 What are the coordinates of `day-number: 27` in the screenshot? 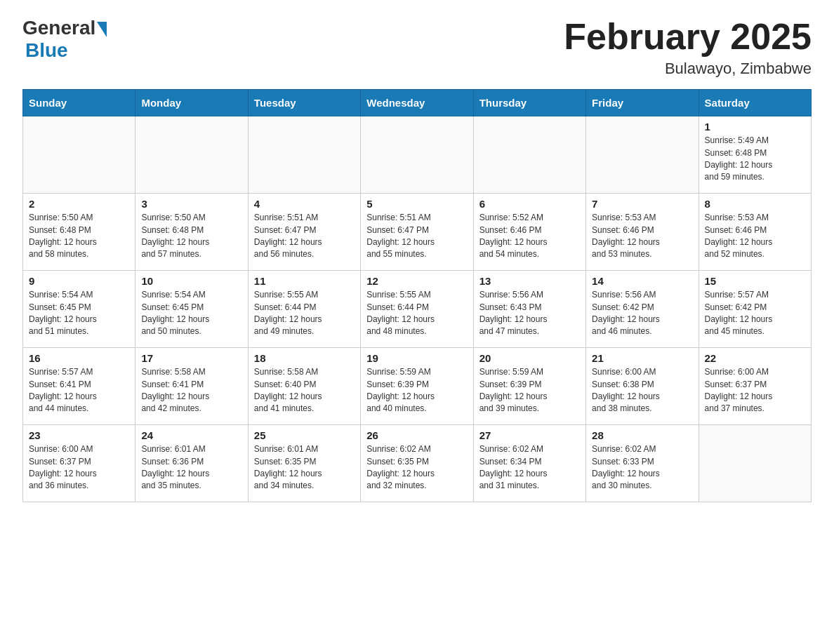 It's located at (529, 435).